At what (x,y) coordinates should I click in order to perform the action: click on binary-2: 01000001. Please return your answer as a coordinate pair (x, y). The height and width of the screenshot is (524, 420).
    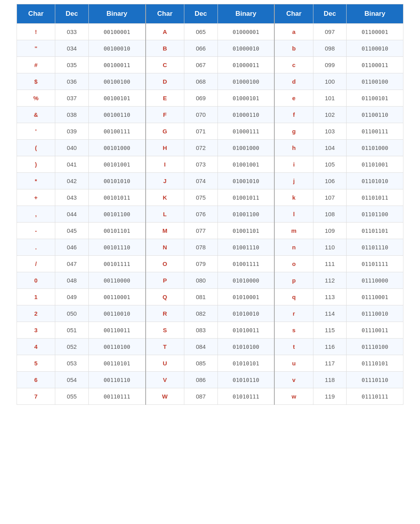
    Looking at the image, I should click on (246, 32).